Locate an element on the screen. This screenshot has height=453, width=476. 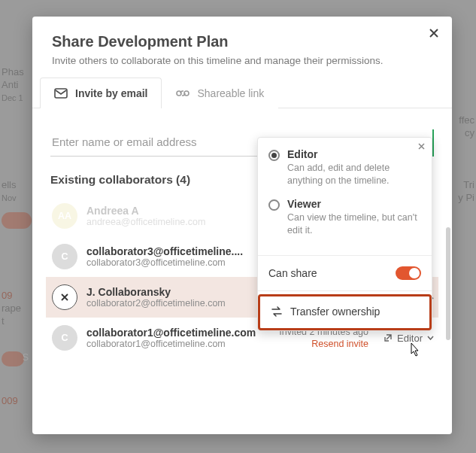
remove-collaborator-button is located at coordinates (65, 297).